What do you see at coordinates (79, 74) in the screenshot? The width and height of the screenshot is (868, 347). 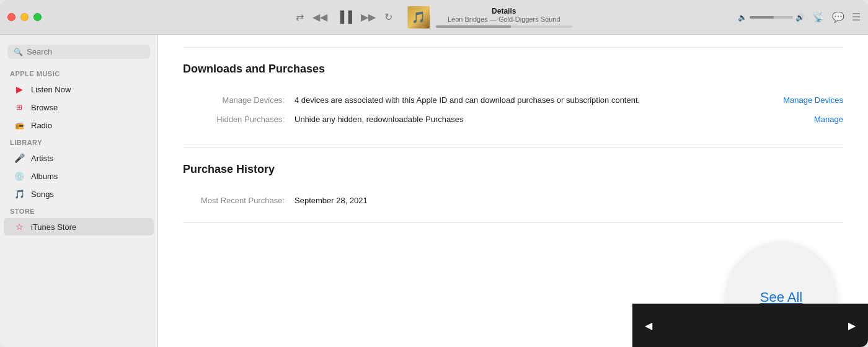 I see `section-label-apple-music: Apple Music` at bounding box center [79, 74].